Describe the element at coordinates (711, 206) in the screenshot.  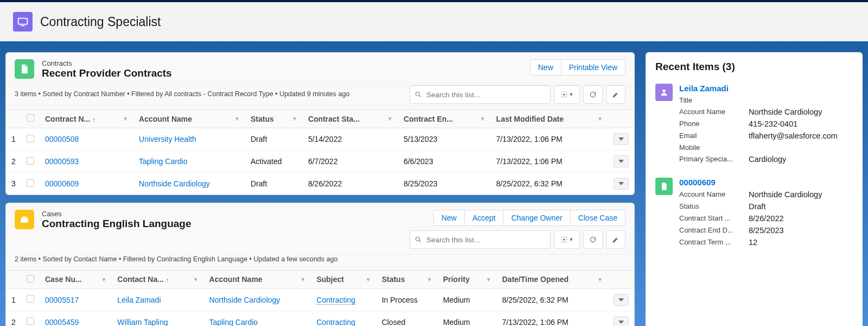
I see `recent-field-label: Status` at that location.